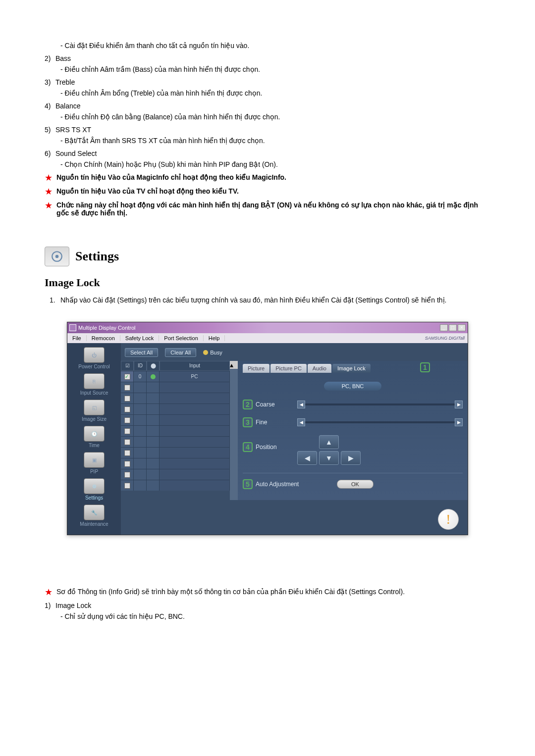  I want to click on sidebar: ⏻Power Control ⎘Input Source ◱Image Size…, so click(94, 439).